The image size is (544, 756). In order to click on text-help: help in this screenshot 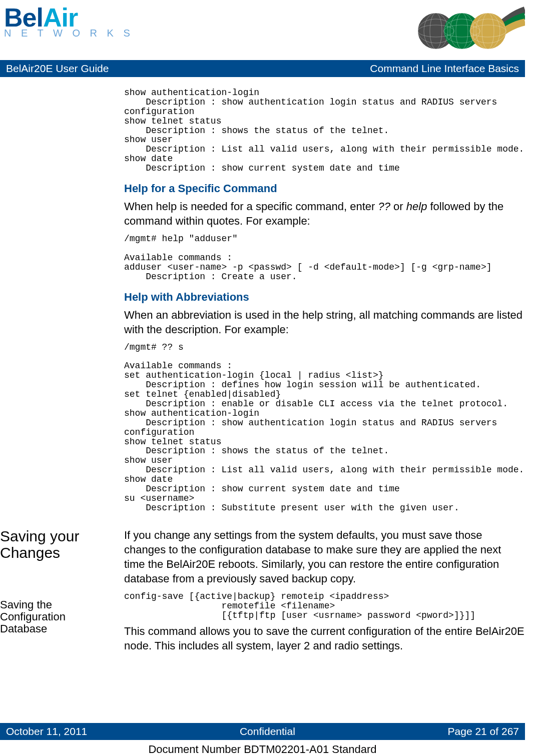, I will do `click(417, 206)`.